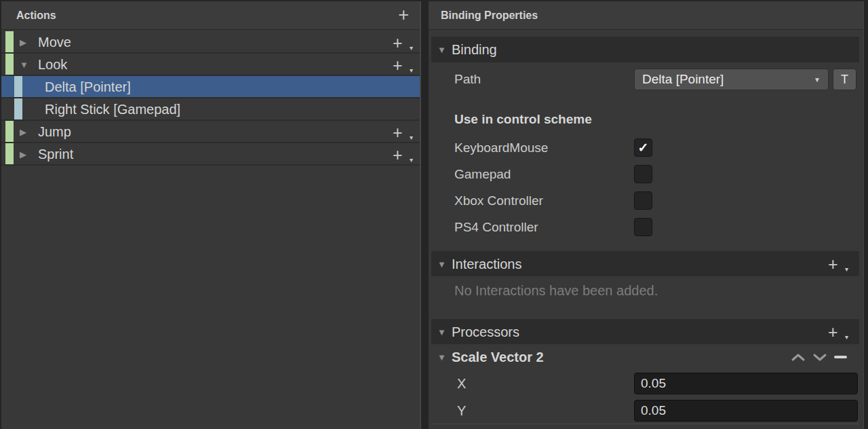 The width and height of the screenshot is (868, 429). I want to click on move-down-icon, so click(820, 357).